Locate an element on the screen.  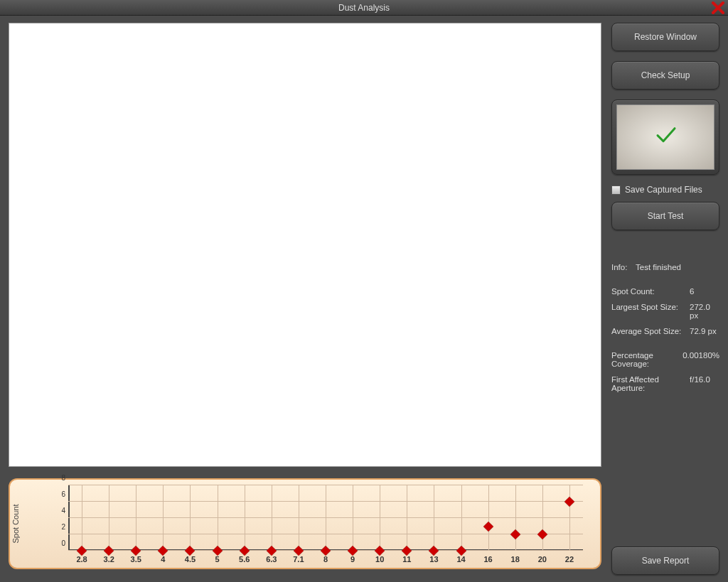
chart-xtick: 4 is located at coordinates (163, 559).